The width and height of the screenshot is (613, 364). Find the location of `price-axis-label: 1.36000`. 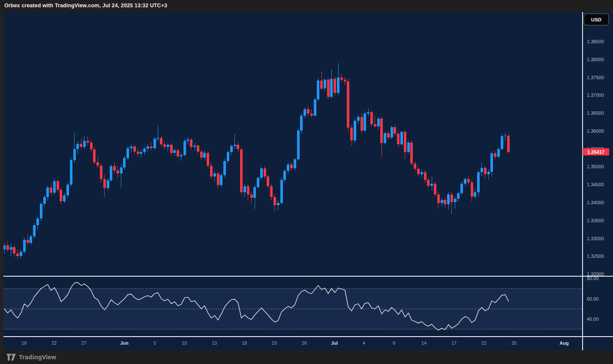

price-axis-label: 1.36000 is located at coordinates (595, 131).